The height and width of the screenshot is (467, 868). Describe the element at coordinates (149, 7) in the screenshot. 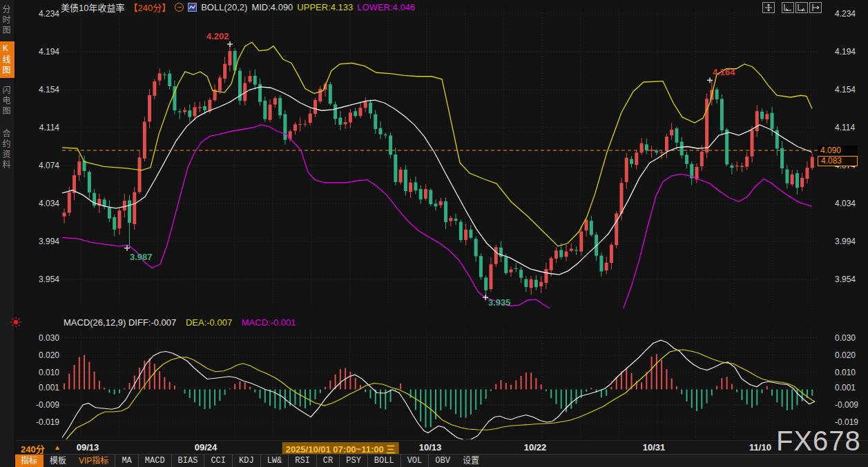

I see `period-tag: 【240分】` at that location.